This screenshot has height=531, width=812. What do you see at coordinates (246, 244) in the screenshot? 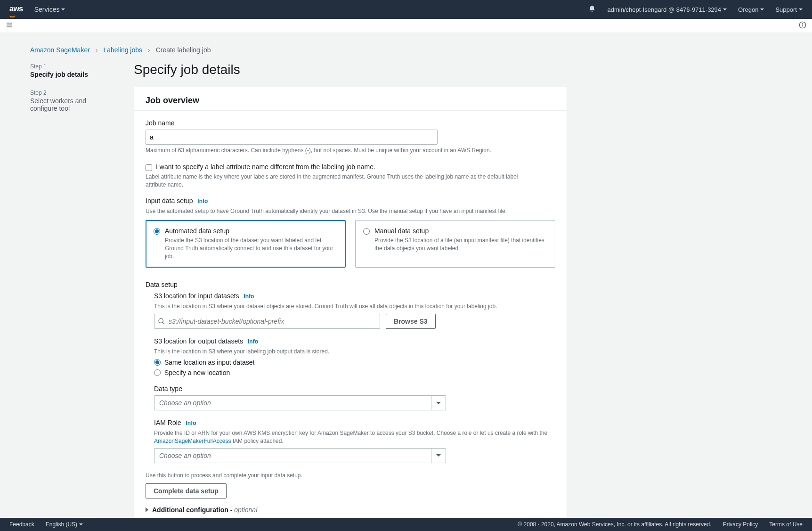
I see `automated-setup-tile: Automated data setup Provide the S3 loca…` at bounding box center [246, 244].